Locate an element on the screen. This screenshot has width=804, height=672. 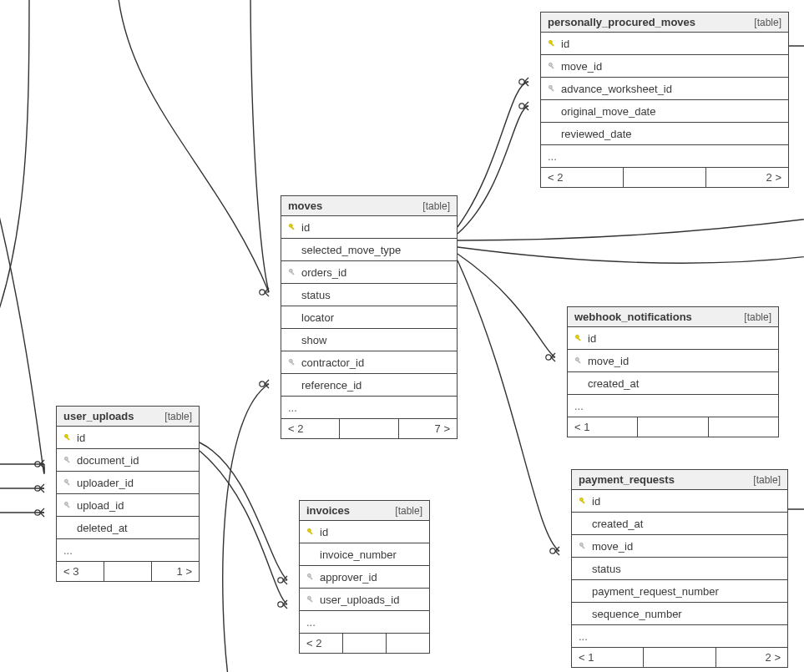
column-row: selected_move_type is located at coordinates (369, 250).